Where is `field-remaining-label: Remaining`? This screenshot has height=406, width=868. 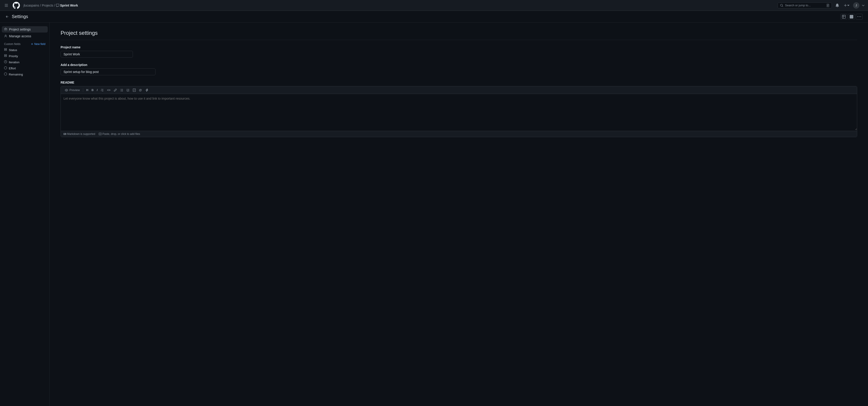
field-remaining-label: Remaining is located at coordinates (16, 74).